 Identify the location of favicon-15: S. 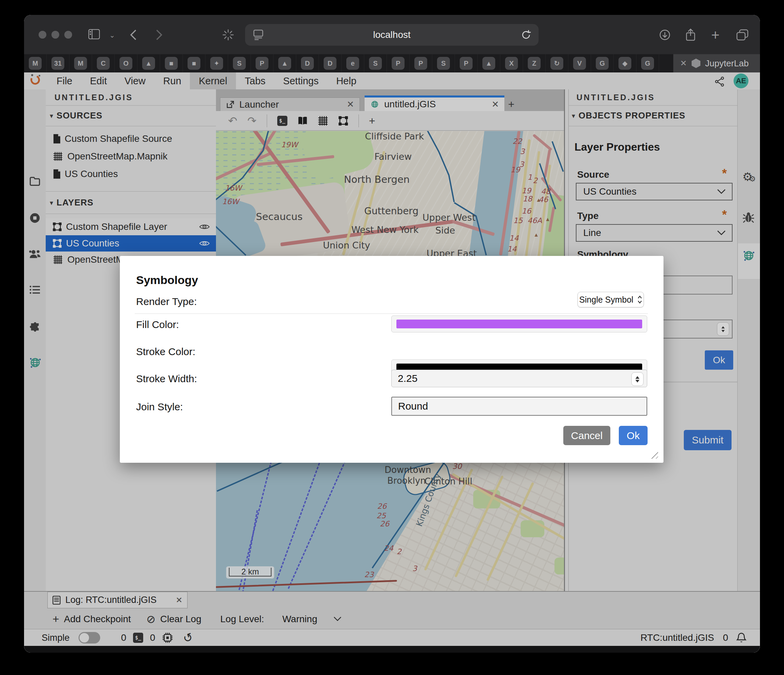
(376, 63).